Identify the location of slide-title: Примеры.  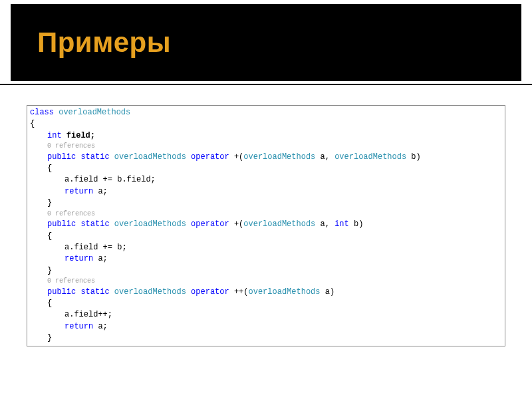
(104, 43).